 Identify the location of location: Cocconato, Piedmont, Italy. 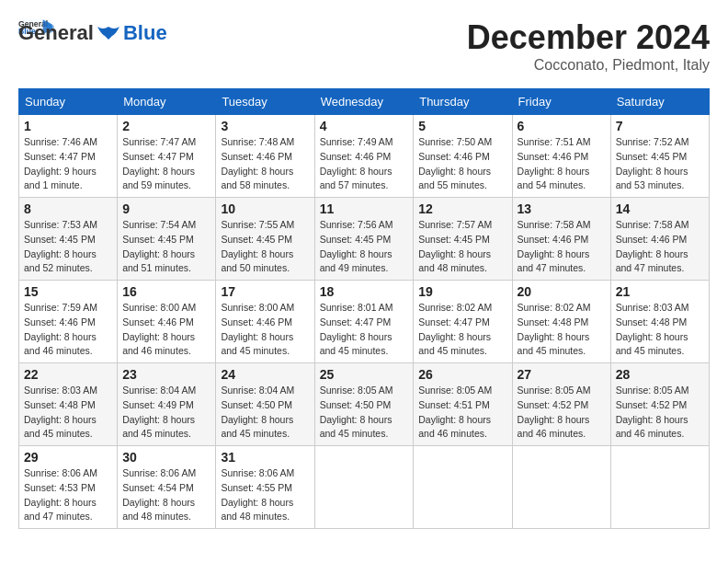
(588, 65).